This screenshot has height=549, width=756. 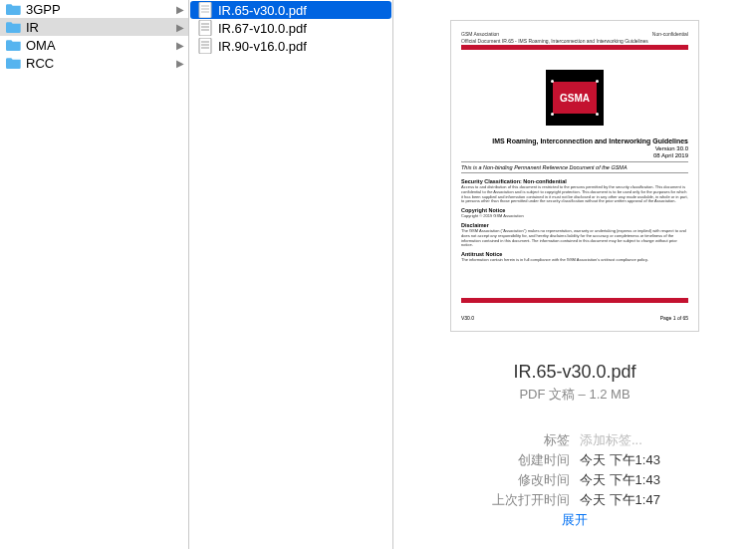 I want to click on preview-subheader: Official Document IR.65 - IMS Roaming, I…, so click(x=575, y=41).